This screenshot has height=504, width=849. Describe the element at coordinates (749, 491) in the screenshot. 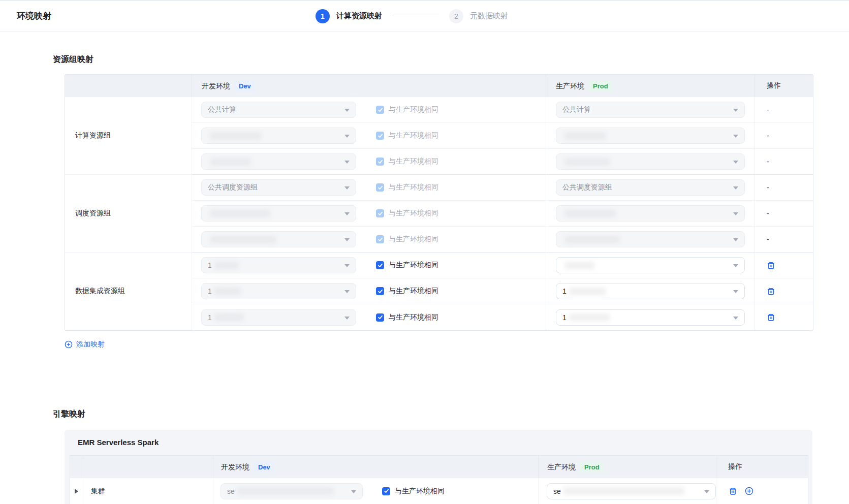

I see `add-circle-icon` at that location.